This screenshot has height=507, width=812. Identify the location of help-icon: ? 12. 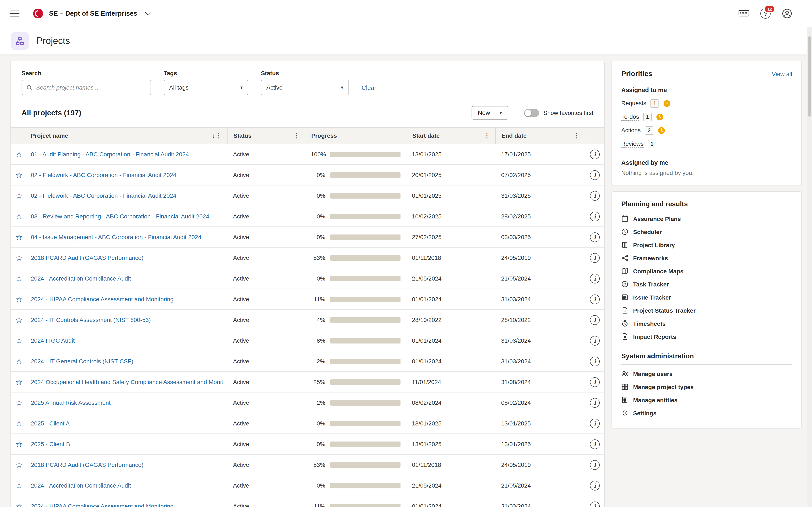
(765, 13).